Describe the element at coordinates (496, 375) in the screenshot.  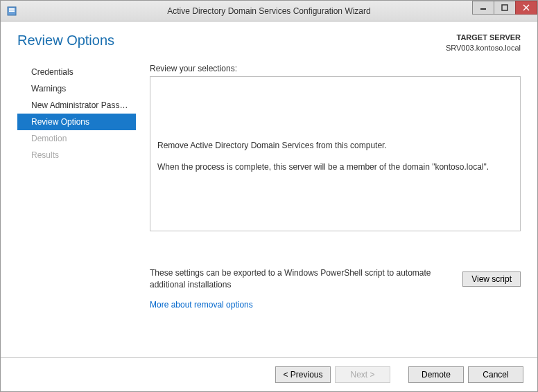
I see `cancel-button: Cancel` at that location.